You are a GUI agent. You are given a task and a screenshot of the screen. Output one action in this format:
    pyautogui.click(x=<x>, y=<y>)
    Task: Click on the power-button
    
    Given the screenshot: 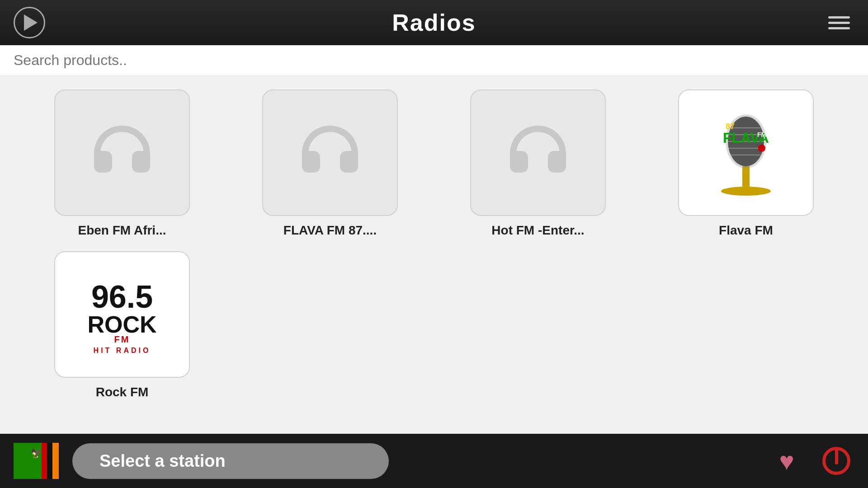 What is the action you would take?
    pyautogui.click(x=836, y=461)
    